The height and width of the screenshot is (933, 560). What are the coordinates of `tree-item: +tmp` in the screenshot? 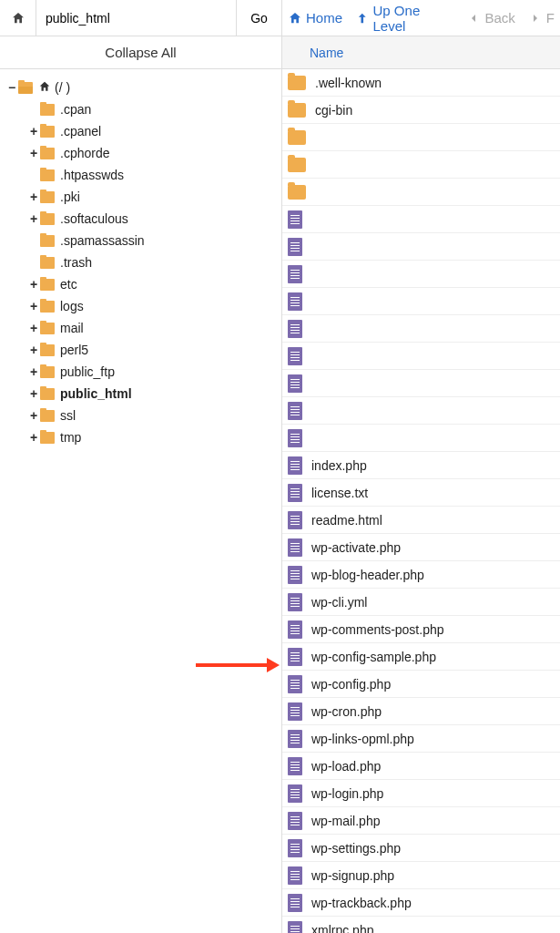 It's located at (140, 437).